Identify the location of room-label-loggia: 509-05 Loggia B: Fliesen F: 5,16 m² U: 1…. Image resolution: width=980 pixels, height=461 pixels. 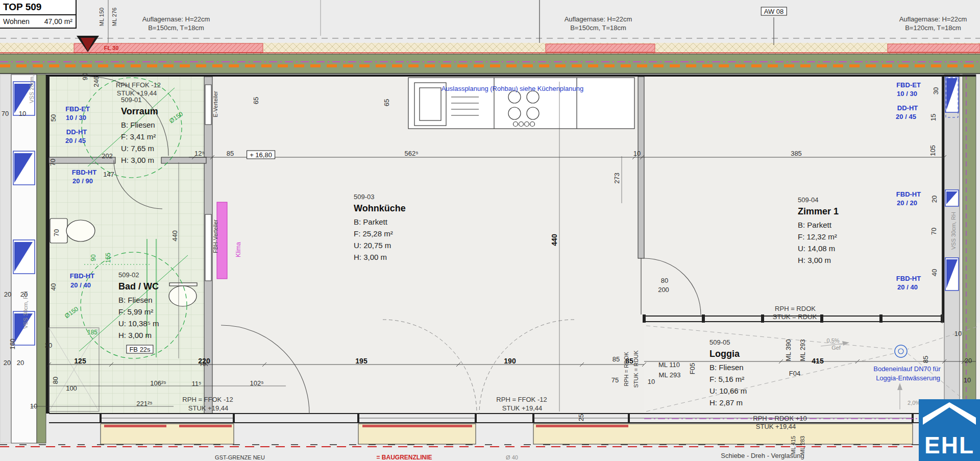
(728, 374).